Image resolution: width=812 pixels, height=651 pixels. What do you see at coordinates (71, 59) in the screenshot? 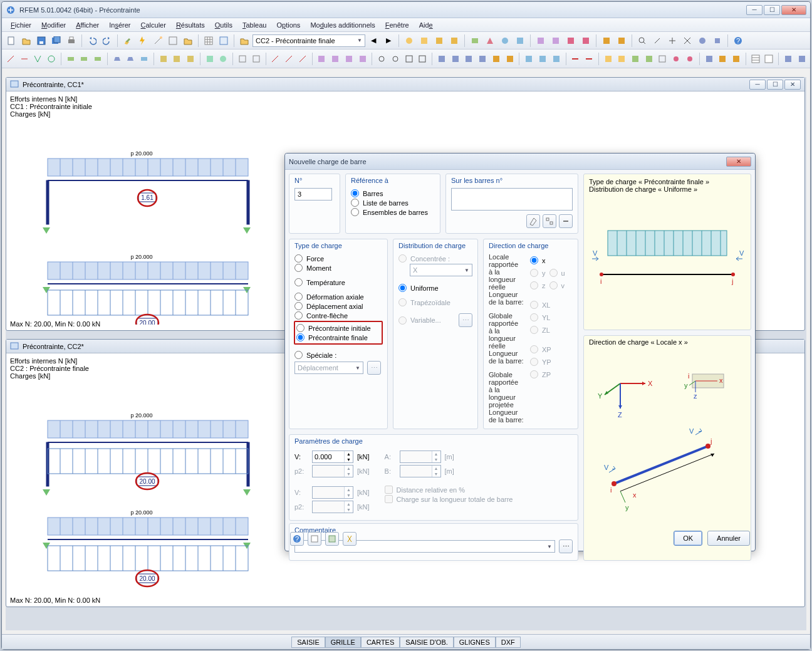
I see `t2-5-icon` at bounding box center [71, 59].